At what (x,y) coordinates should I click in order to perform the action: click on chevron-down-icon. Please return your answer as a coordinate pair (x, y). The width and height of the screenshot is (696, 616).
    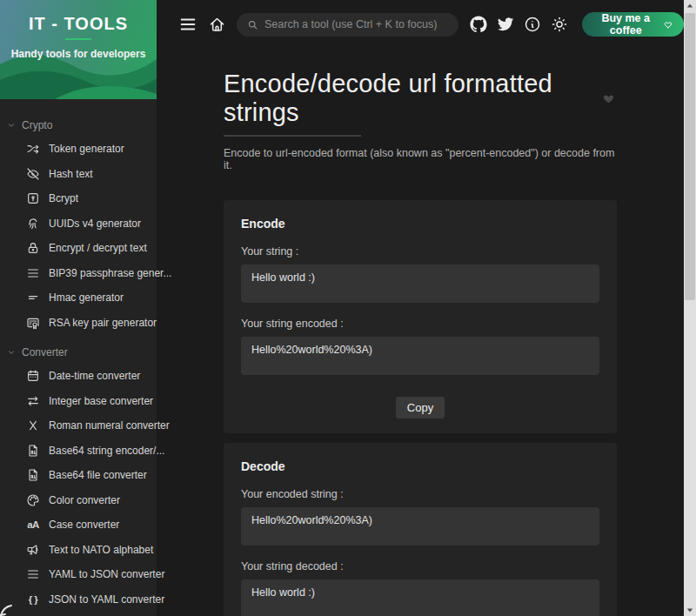
    Looking at the image, I should click on (11, 352).